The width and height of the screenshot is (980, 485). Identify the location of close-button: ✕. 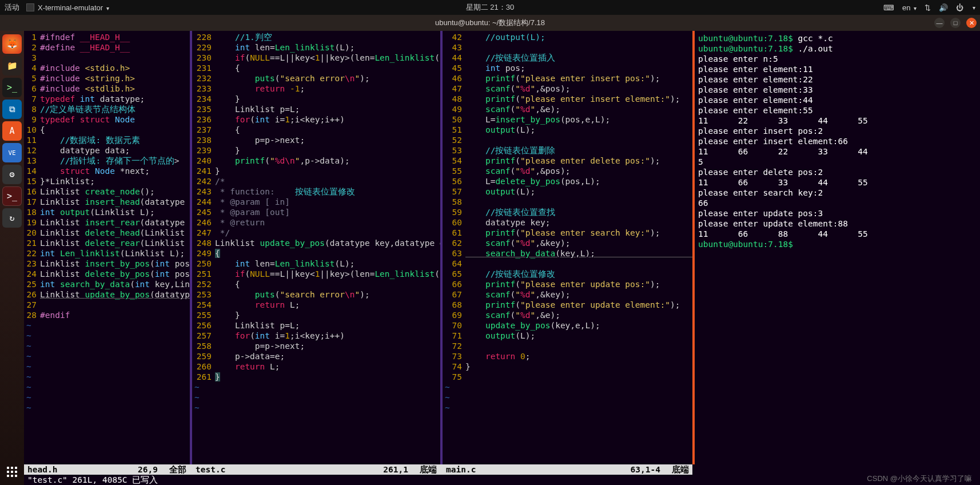
(971, 23).